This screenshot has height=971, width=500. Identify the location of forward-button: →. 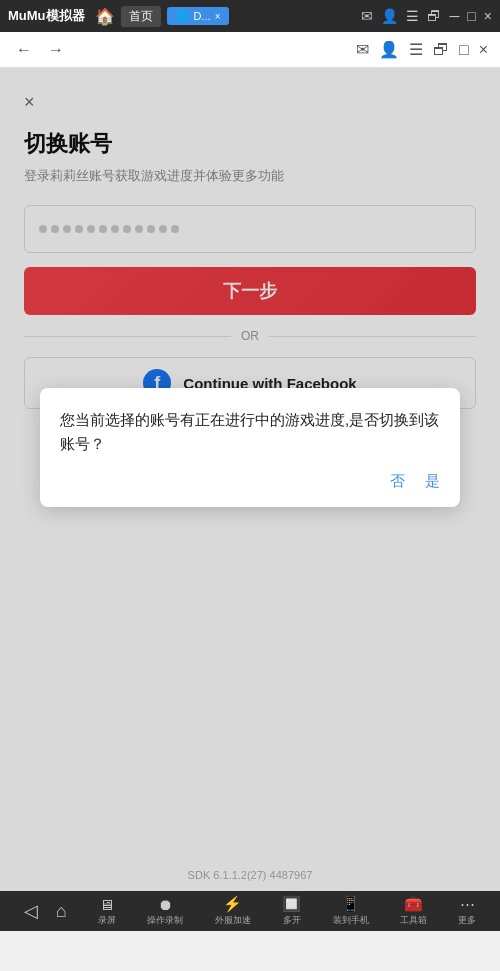
(56, 50).